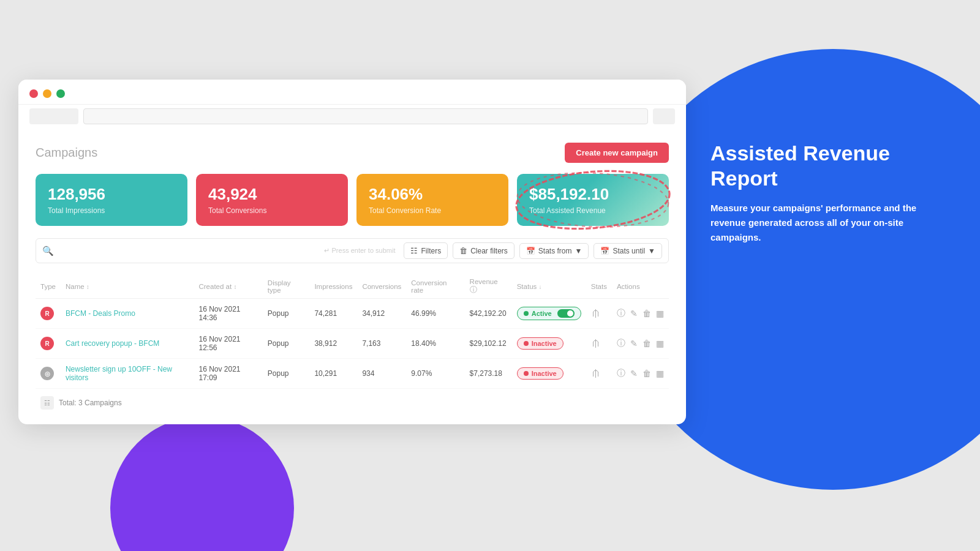  What do you see at coordinates (34, 94) in the screenshot?
I see `close-icon` at bounding box center [34, 94].